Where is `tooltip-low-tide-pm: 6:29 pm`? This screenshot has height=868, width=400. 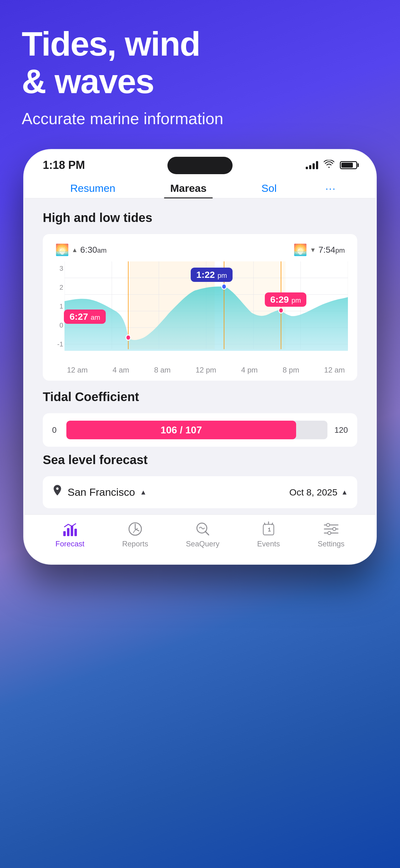
tooltip-low-tide-pm: 6:29 pm is located at coordinates (286, 300).